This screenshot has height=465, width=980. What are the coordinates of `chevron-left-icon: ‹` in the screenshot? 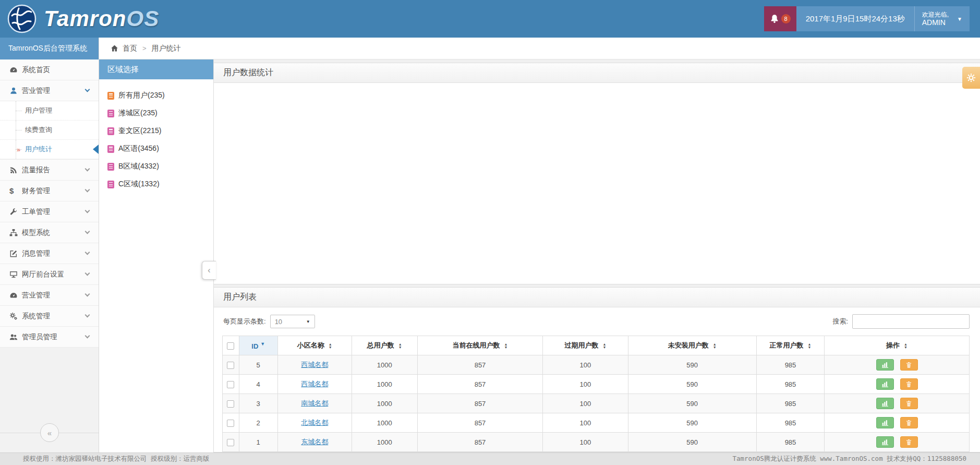 It's located at (209, 270).